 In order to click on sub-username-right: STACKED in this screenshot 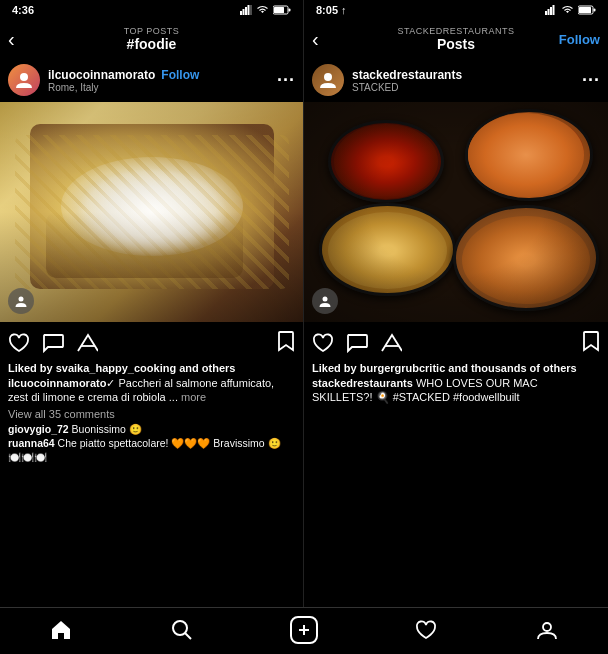, I will do `click(463, 88)`.